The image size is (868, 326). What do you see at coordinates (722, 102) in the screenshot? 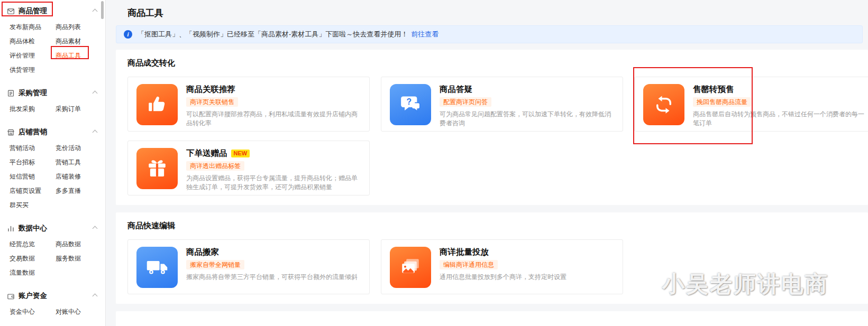
I see `card-tag: 挽回售罄商品流量` at bounding box center [722, 102].